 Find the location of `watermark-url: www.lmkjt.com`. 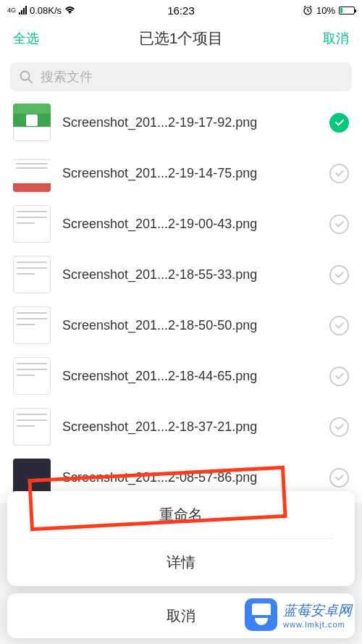

watermark-url: www.lmkjt.com is located at coordinates (317, 624).